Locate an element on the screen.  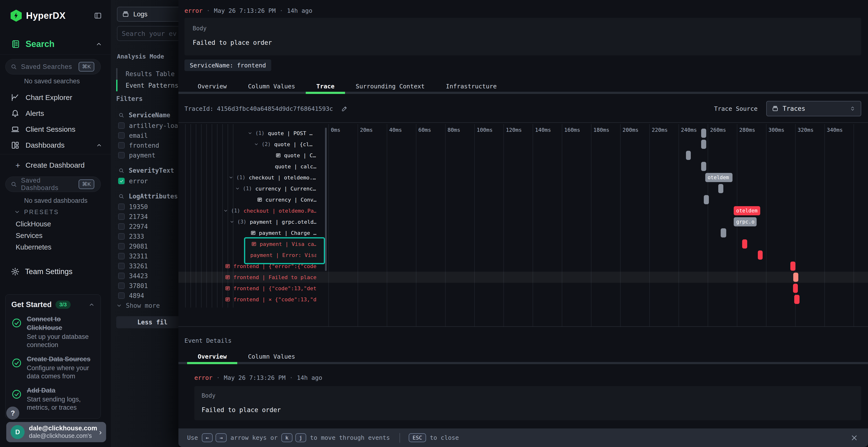
get-started-item: Connect to ClickHouseSet up your databas… is located at coordinates (53, 332).